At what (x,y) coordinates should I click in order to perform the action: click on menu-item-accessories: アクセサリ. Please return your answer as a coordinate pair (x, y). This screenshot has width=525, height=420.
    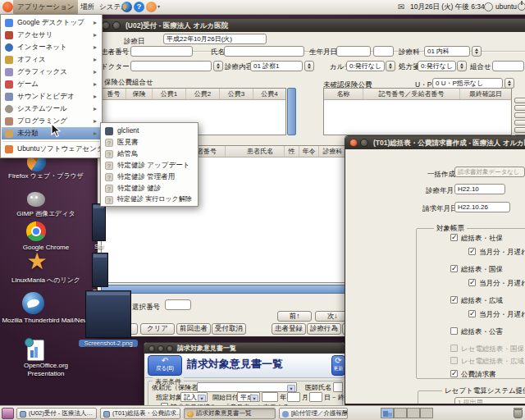
    Looking at the image, I should click on (51, 34).